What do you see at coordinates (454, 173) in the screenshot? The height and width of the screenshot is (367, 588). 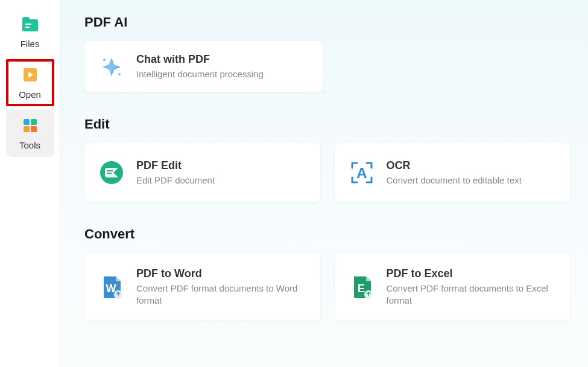 I see `card-text: OCR Convert document to editable text` at bounding box center [454, 173].